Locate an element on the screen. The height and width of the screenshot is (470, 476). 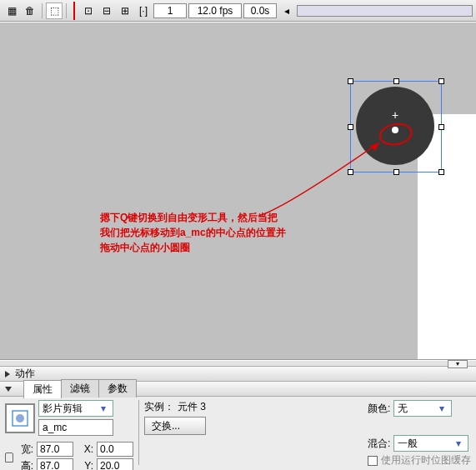
registration-icon: + is located at coordinates (395, 115).